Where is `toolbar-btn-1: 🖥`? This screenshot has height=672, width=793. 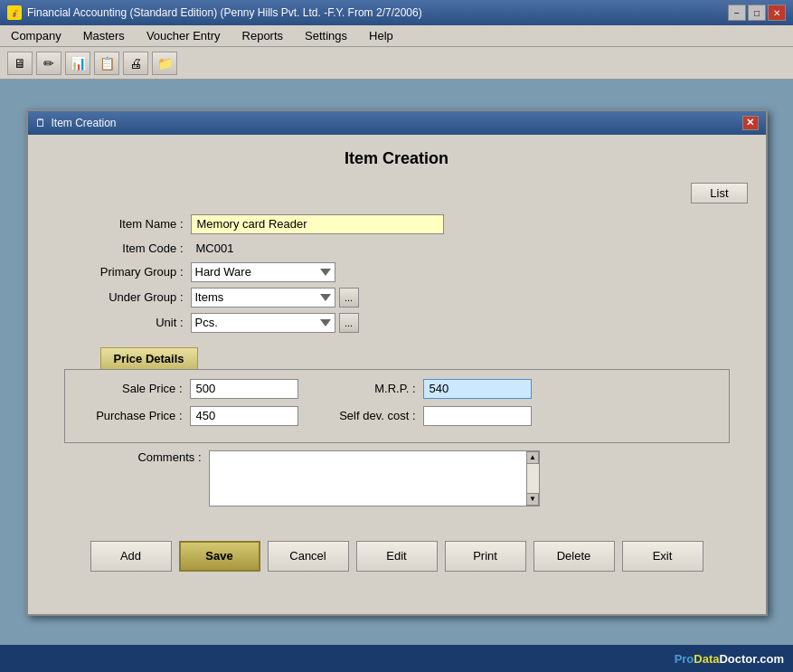 toolbar-btn-1: 🖥 is located at coordinates (20, 63).